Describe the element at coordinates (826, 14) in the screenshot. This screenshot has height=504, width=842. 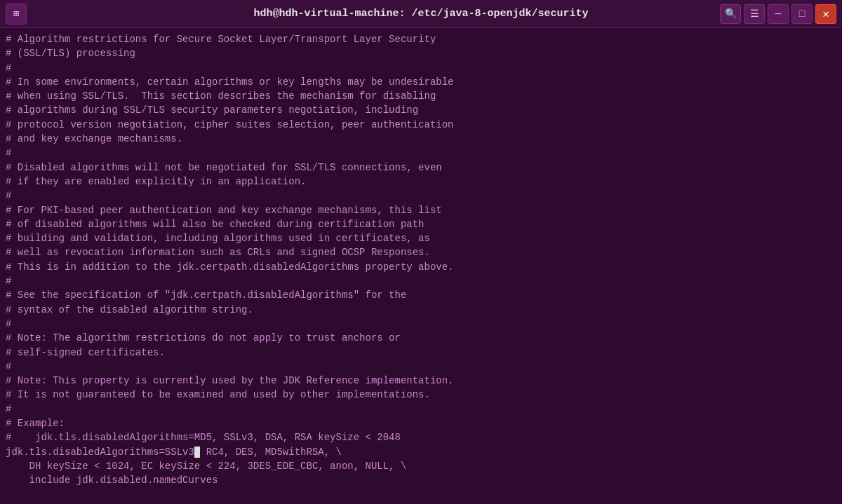
I see `close-icon: ✕` at that location.